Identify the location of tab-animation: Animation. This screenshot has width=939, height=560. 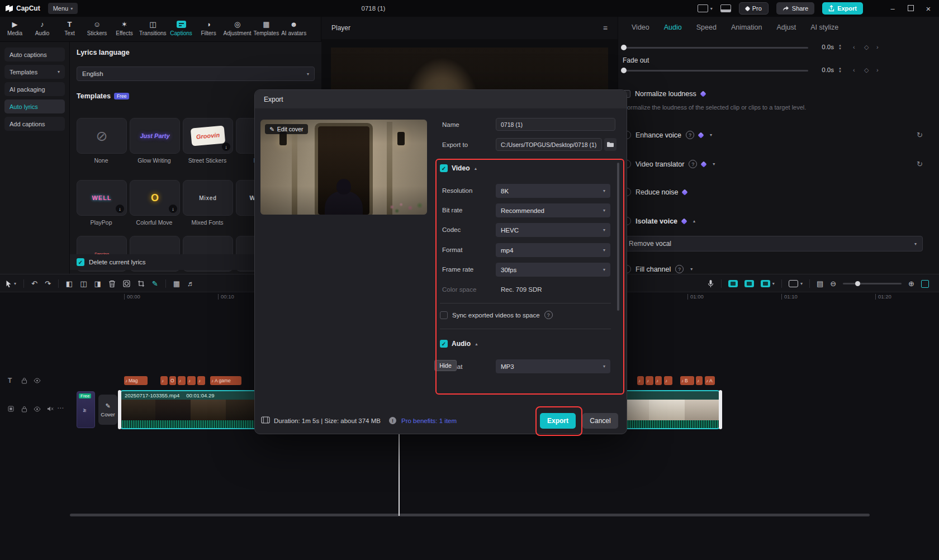
(747, 27).